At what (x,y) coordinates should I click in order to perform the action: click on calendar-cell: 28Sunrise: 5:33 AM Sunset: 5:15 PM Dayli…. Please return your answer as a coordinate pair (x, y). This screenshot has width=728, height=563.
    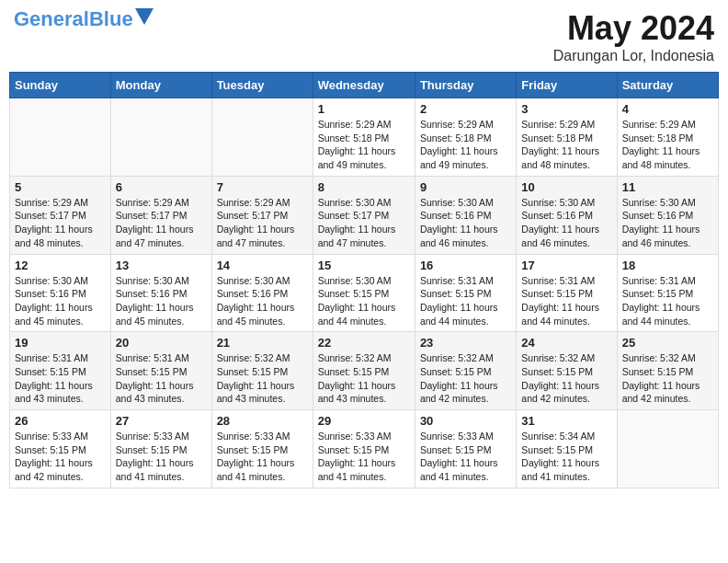
    Looking at the image, I should click on (262, 449).